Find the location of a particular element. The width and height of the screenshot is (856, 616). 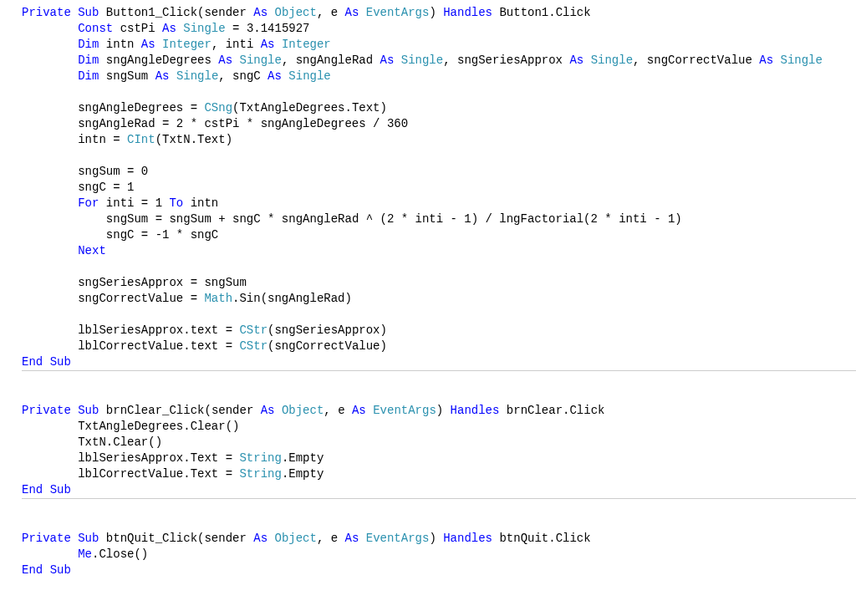

code-token: lblCorrectValue.text = is located at coordinates (159, 346).